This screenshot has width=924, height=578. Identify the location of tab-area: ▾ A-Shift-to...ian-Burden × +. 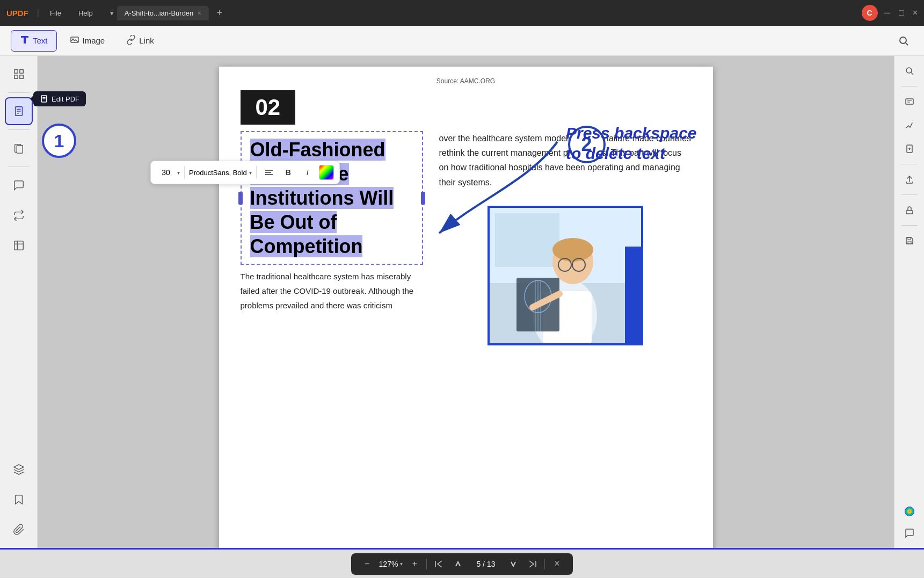
(486, 13).